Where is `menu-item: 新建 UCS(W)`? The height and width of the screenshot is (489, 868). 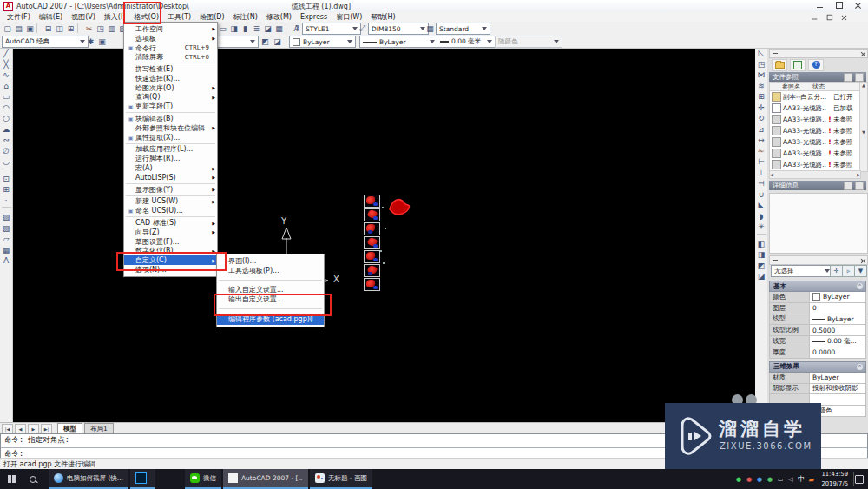 menu-item: 新建 UCS(W) is located at coordinates (170, 202).